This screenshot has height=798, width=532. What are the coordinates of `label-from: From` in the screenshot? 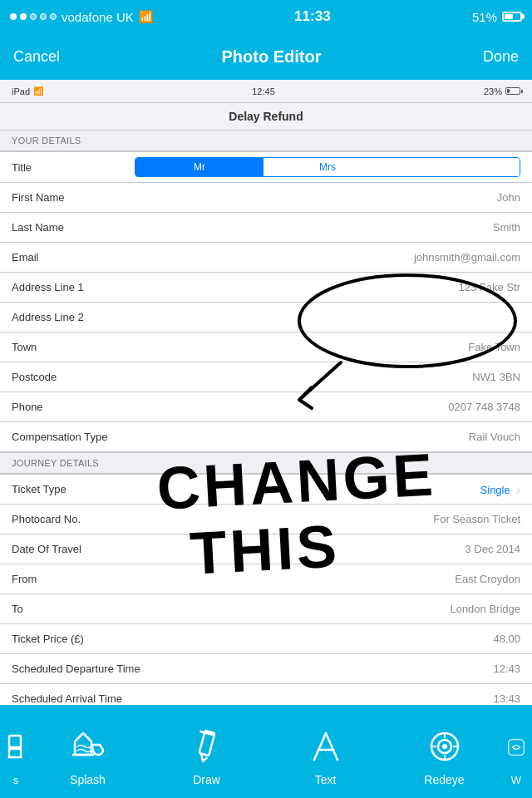 It's located at (70, 579).